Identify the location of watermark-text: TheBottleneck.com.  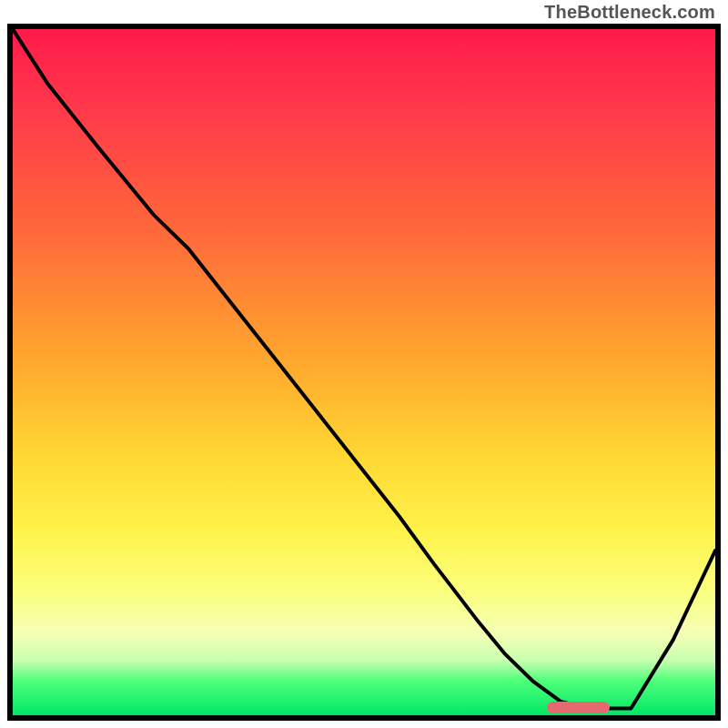
(630, 13).